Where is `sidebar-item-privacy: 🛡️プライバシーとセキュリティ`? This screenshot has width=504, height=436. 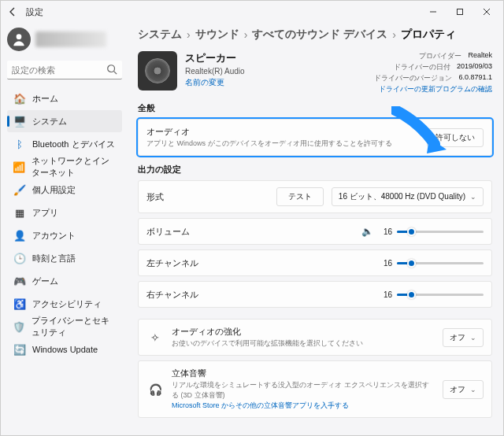
sidebar-item-privacy: 🛡️プライバシーとセキュリティ is located at coordinates (65, 327).